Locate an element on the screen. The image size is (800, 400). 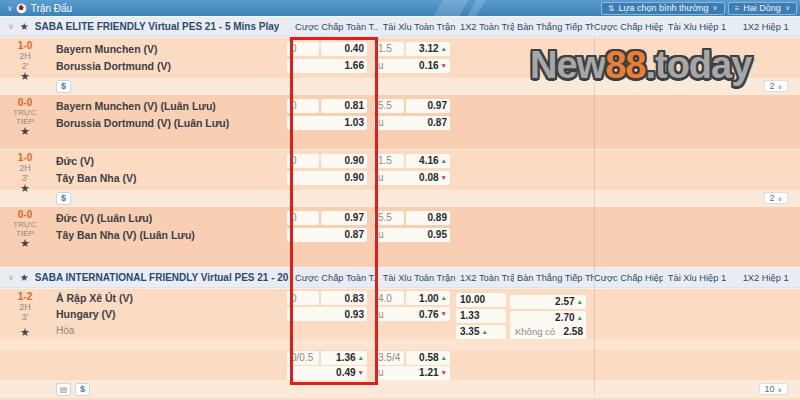
hdp-home-odds-cell: 0.81 is located at coordinates (344, 106).